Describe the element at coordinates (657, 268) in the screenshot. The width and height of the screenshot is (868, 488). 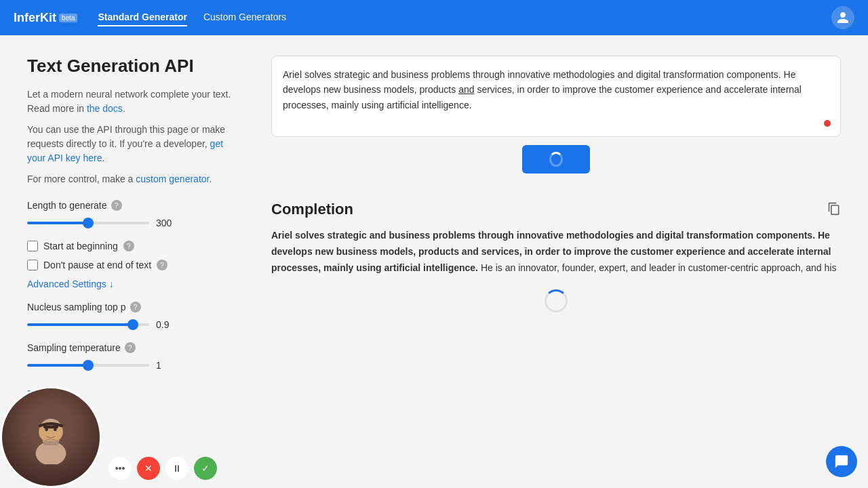
I see `completion-extra: He is an innovator, founder, expert, and…` at that location.